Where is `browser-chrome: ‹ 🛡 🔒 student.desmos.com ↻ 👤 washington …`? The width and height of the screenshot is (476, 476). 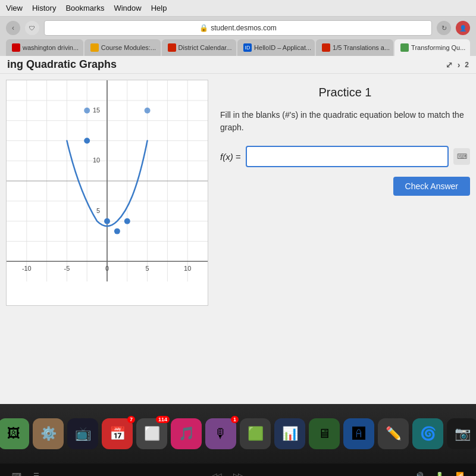 browser-chrome: ‹ 🛡 🔒 student.desmos.com ↻ 👤 washington … is located at coordinates (238, 36).